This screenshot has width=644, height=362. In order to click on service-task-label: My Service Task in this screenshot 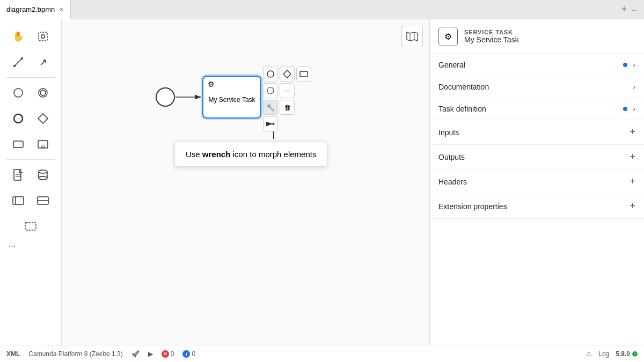, I will do `click(232, 100)`.